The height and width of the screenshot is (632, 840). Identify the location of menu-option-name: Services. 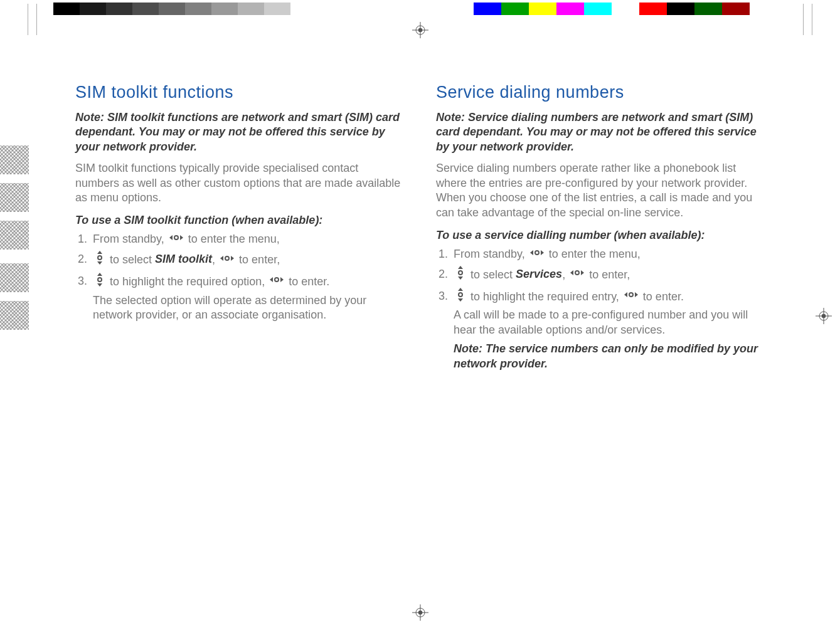
(539, 274).